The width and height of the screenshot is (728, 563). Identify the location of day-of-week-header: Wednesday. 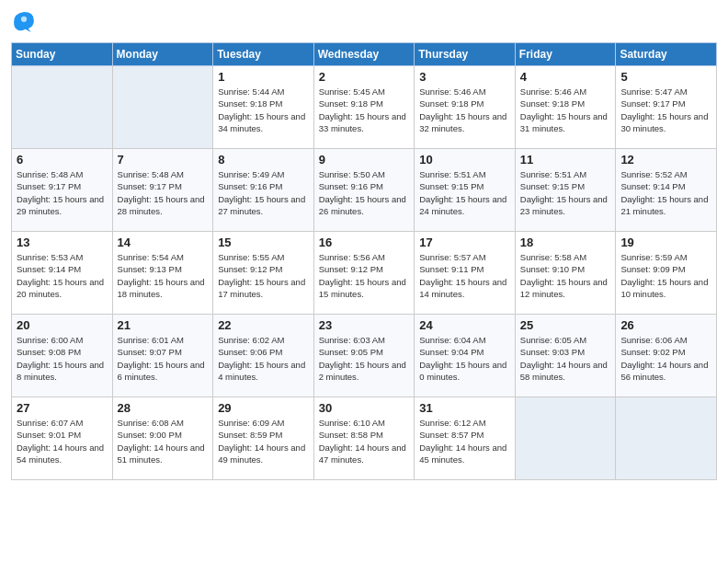
(364, 55).